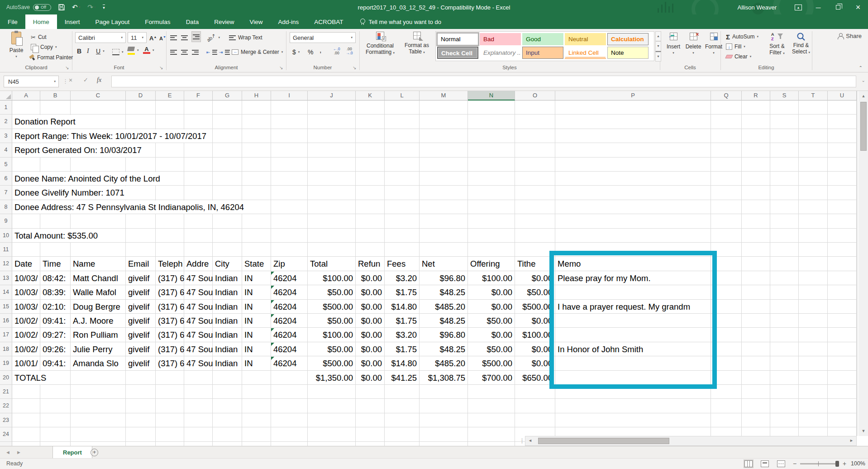 The width and height of the screenshot is (868, 469). What do you see at coordinates (133, 50) in the screenshot?
I see `fill-color-button: ▾` at bounding box center [133, 50].